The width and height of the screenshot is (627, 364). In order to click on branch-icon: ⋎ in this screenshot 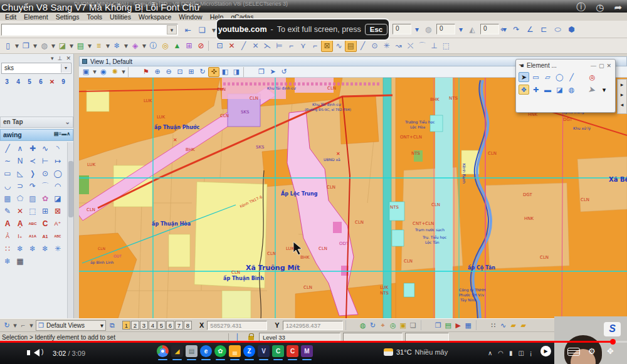, I will do `click(303, 46)`.